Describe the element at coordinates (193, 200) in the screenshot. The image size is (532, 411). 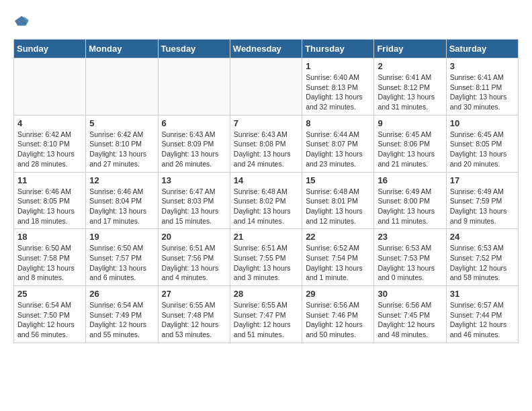
I see `calendar-cell: 13Sunrise: 6:47 AM Sunset: 8:03 PM Dayli…` at that location.